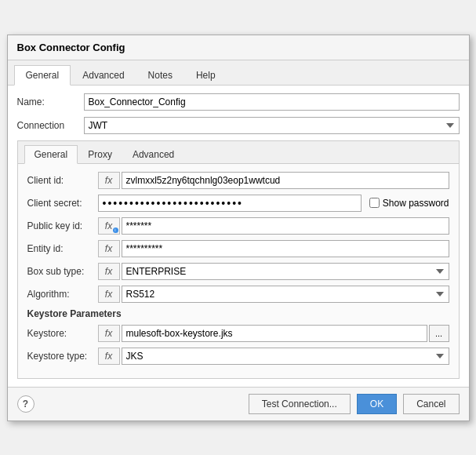  What do you see at coordinates (285, 333) in the screenshot?
I see `keystore-input-wrap: ...` at bounding box center [285, 333].